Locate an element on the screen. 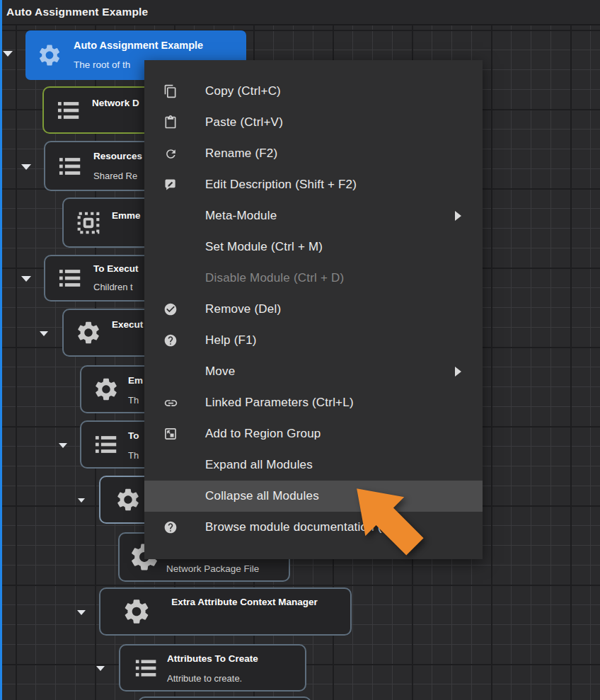 The width and height of the screenshot is (600, 700). menu-item-remove: Remove (Del) is located at coordinates (313, 309).